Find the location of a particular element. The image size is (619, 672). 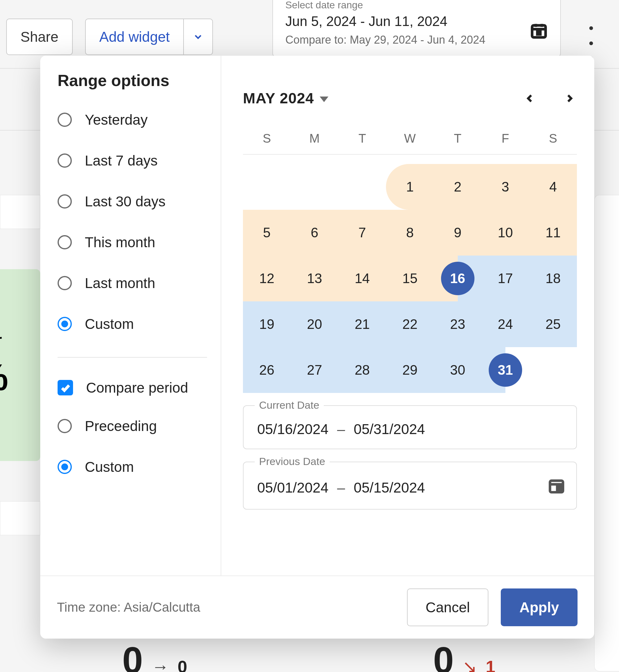

add-widget-button-group: Add widget is located at coordinates (149, 37).